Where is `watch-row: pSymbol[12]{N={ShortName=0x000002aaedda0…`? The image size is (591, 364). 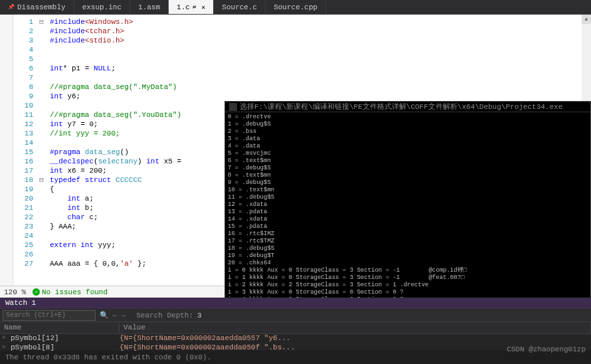 watch-row: pSymbol[12]{N={ShortName=0x000002aaedda0… is located at coordinates (296, 339).